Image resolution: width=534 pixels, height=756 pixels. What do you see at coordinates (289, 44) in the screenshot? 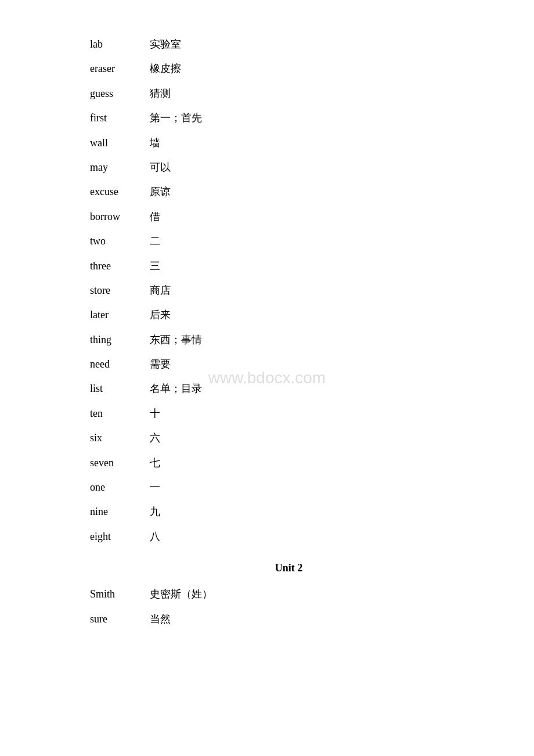
I see `vocab-item: lab实验室` at bounding box center [289, 44].